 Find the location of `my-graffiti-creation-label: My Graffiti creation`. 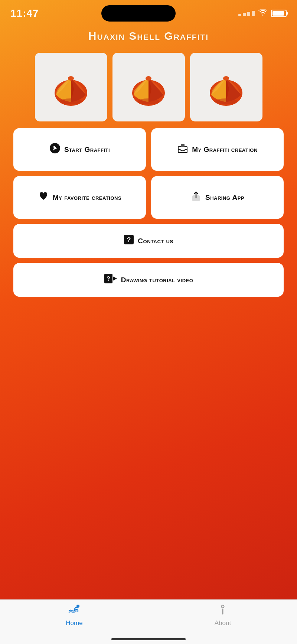

my-graffiti-creation-label: My Graffiti creation is located at coordinates (225, 150).